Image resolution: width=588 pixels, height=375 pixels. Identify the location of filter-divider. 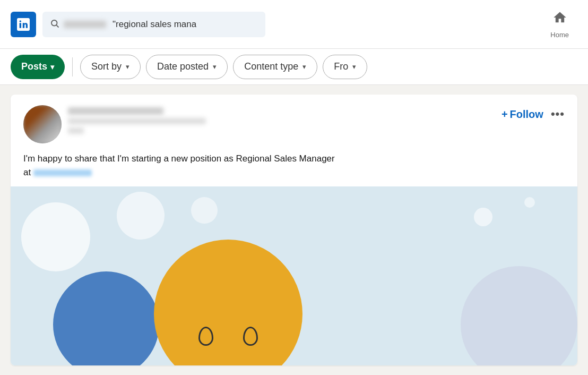
(72, 67).